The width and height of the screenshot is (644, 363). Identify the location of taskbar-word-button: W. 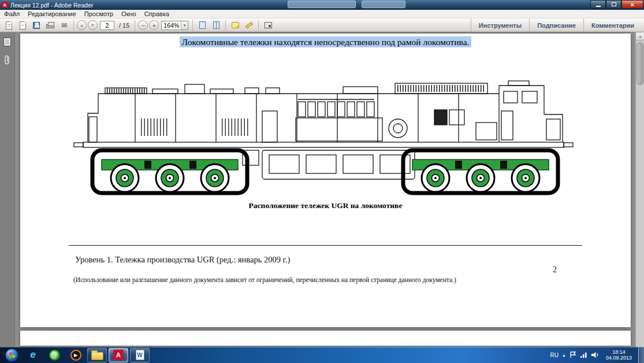
(140, 355).